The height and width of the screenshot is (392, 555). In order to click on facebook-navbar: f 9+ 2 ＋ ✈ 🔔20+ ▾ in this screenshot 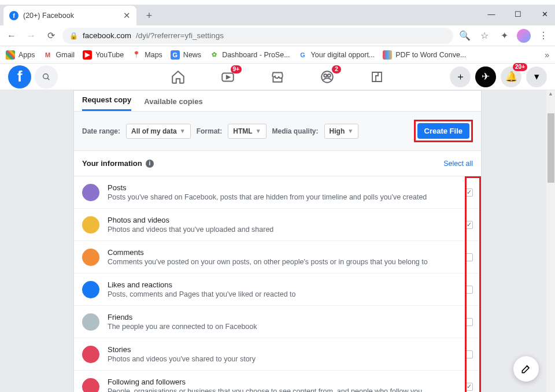, I will do `click(278, 77)`.